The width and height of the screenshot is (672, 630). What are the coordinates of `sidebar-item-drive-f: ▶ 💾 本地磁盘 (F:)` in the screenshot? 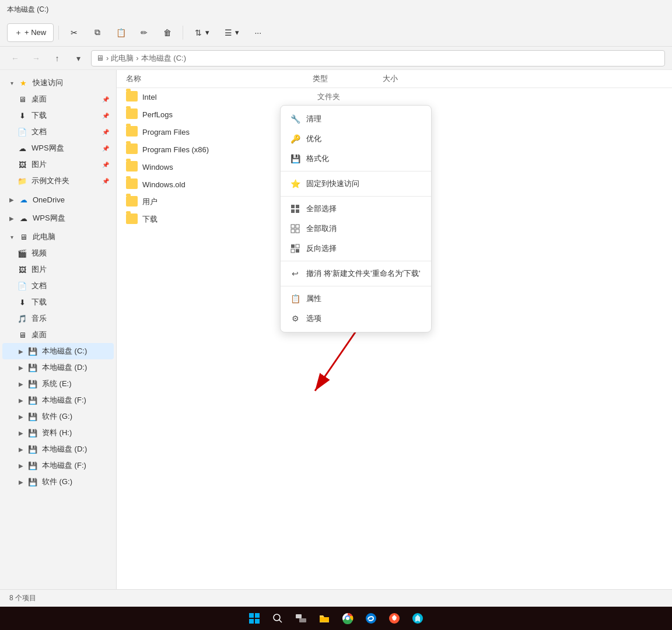 It's located at (58, 400).